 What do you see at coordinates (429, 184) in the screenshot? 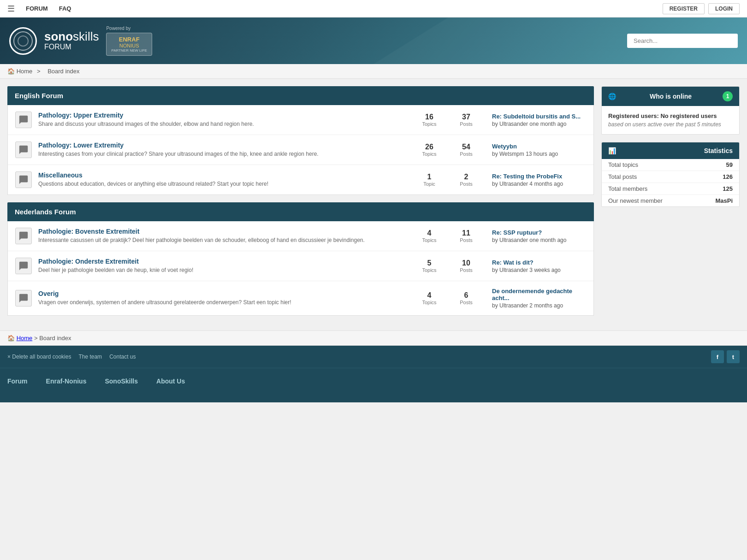
I see `topics-label: Topic` at bounding box center [429, 184].